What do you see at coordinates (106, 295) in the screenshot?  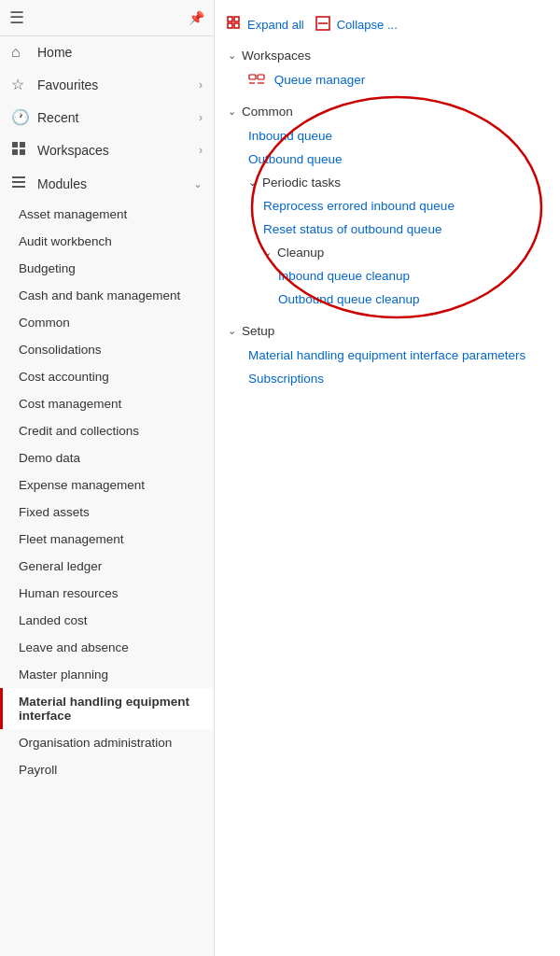 I see `module-cash-bank: Cash and bank management` at bounding box center [106, 295].